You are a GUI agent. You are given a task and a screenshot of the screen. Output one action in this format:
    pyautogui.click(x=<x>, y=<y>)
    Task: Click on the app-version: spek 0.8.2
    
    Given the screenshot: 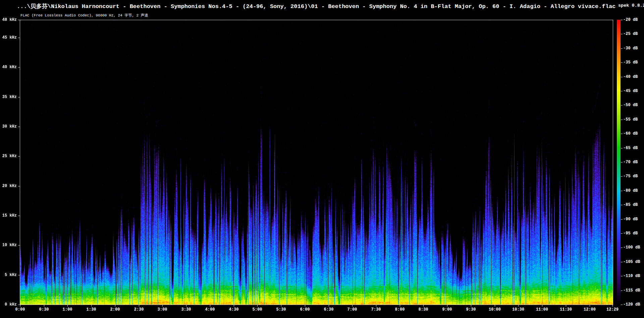 What is the action you would take?
    pyautogui.click(x=631, y=5)
    